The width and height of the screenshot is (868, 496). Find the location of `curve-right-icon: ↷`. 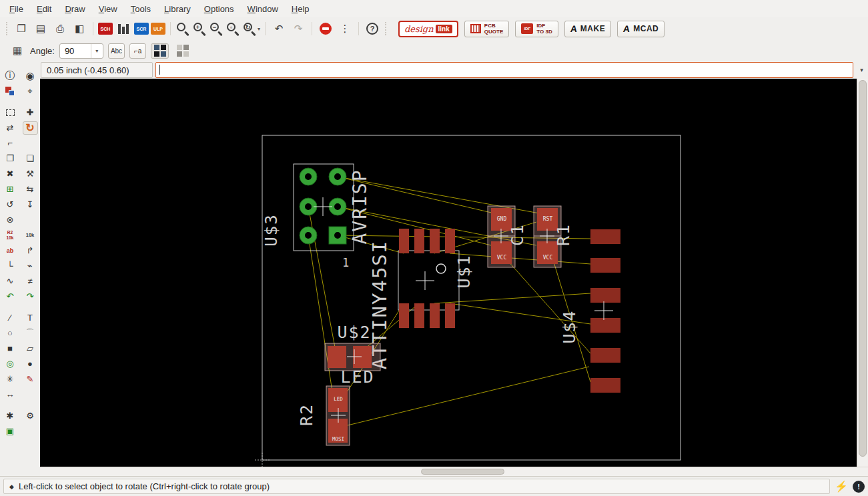

curve-right-icon: ↷ is located at coordinates (31, 297).